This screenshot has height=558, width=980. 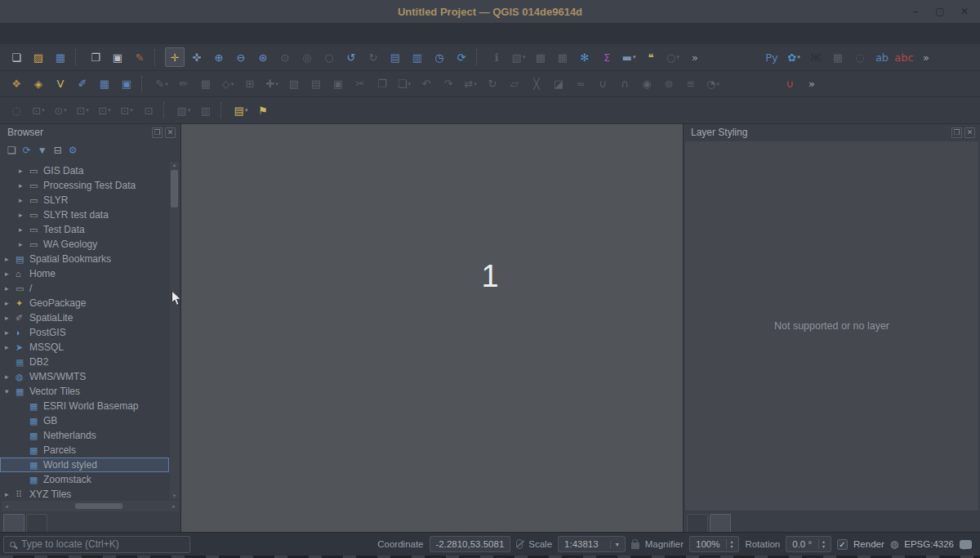 What do you see at coordinates (635, 546) in the screenshot?
I see `scale-lock-icon` at bounding box center [635, 546].